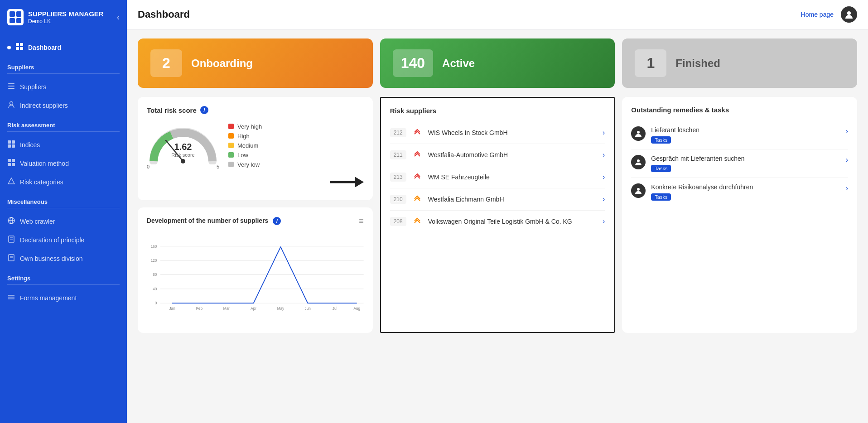 This screenshot has height=423, width=868. Describe the element at coordinates (63, 258) in the screenshot. I see `sidebar-item-own-business: Own business division` at that location.